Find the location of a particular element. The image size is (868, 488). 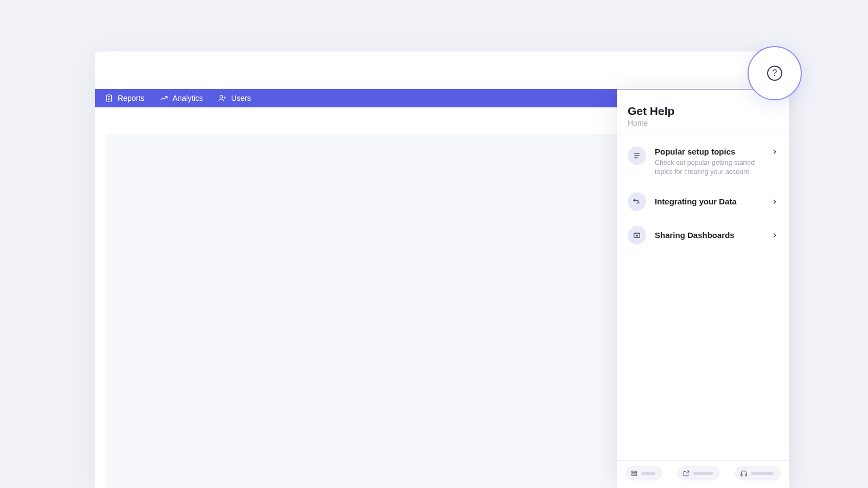

nav-item-label: Analytics is located at coordinates (188, 98).